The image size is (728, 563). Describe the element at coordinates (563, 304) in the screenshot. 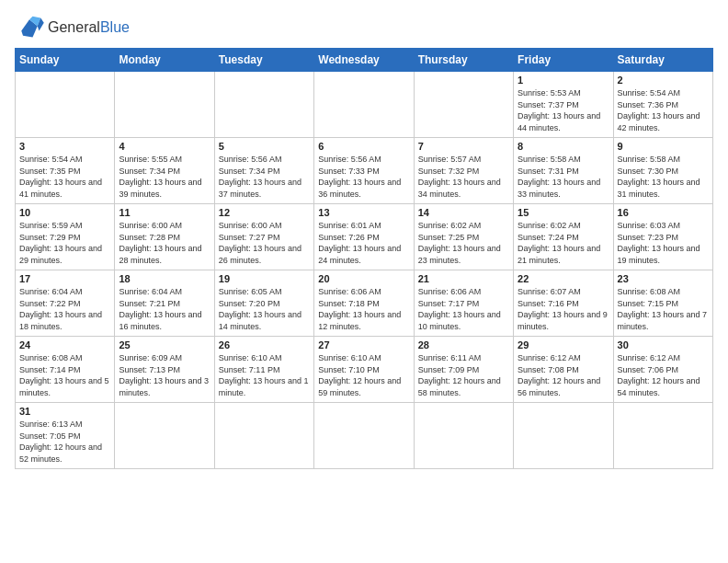

I see `calendar-cell: 22Sunrise: 6:07 AM Sunset: 7:16 PM Dayli…` at that location.